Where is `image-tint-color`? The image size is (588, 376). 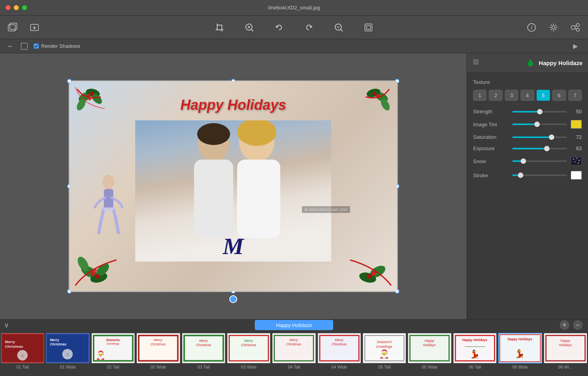
image-tint-color is located at coordinates (576, 124).